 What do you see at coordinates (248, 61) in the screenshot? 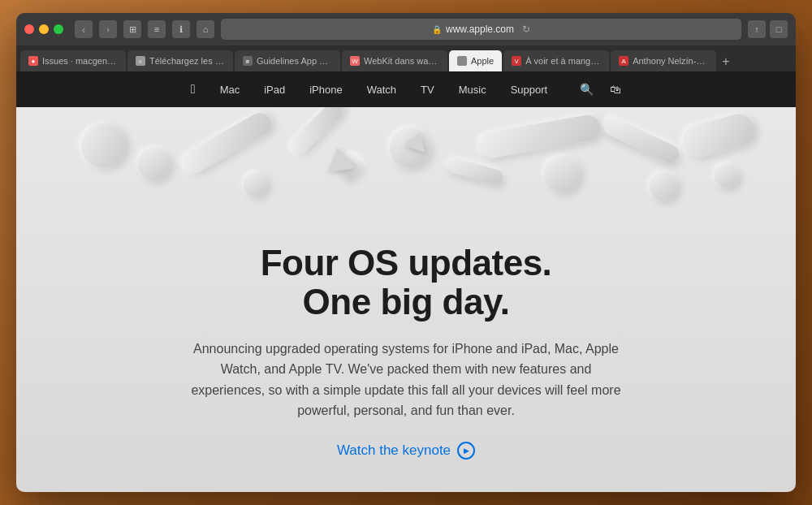
I see `tab-favicon-guidelines: ■` at bounding box center [248, 61].